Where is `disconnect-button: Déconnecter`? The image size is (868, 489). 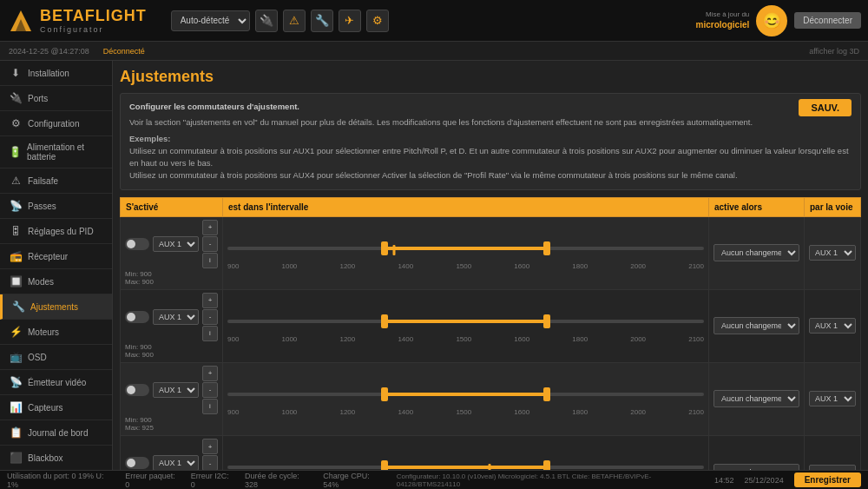
disconnect-button: Déconnecter is located at coordinates (828, 21).